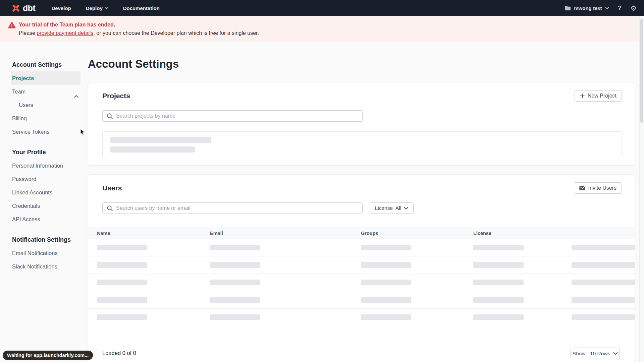  What do you see at coordinates (46, 105) in the screenshot?
I see `sidebar-item-users: Users` at bounding box center [46, 105].